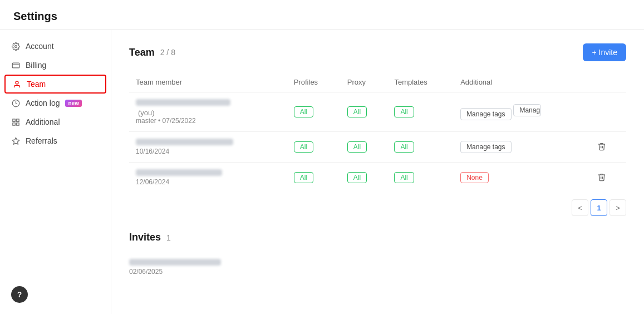 This screenshot has width=644, height=314. Describe the element at coordinates (169, 238) in the screenshot. I see `invites-count: 1` at that location.